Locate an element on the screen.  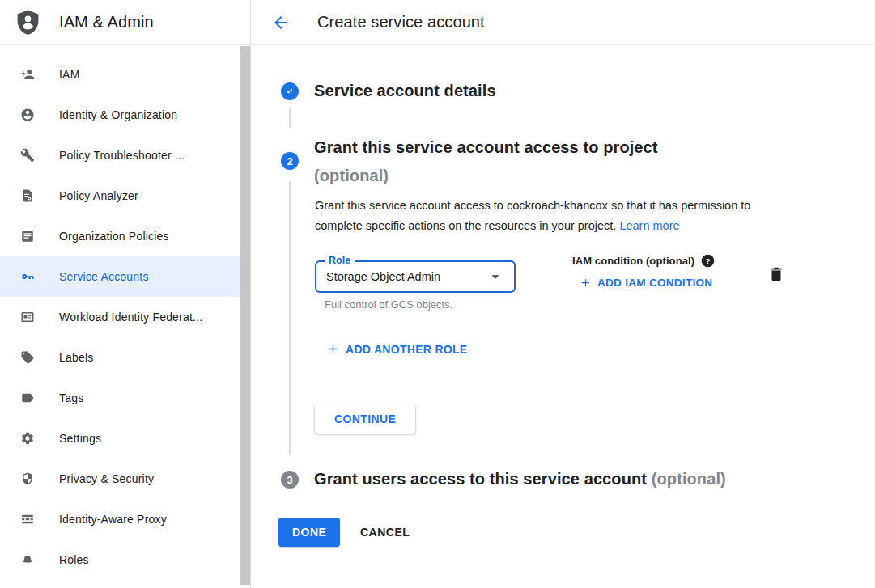
header-product-section: IAM & Admin is located at coordinates (125, 23).